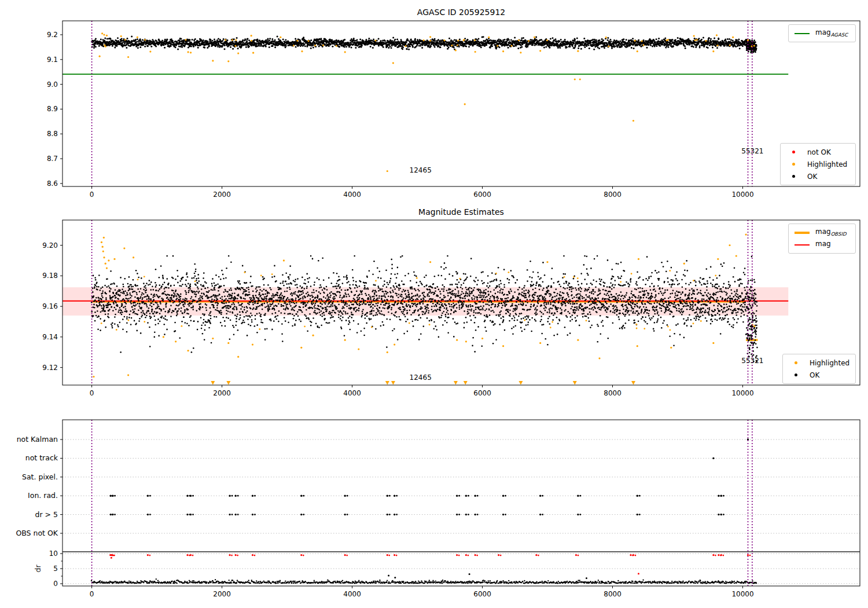  What do you see at coordinates (476, 496) in the screenshot?
I see `ion-rad-point` at bounding box center [476, 496].